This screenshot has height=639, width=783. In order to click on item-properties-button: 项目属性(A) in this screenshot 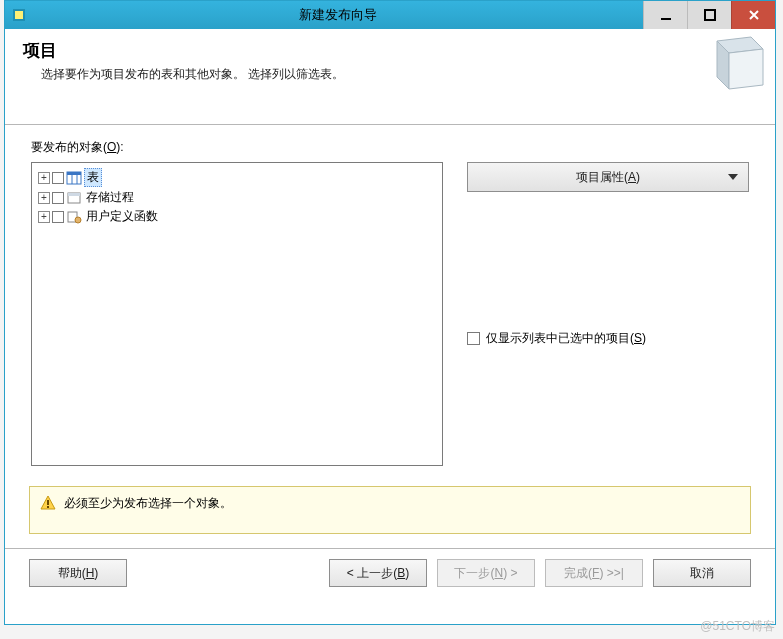, I will do `click(608, 177)`.